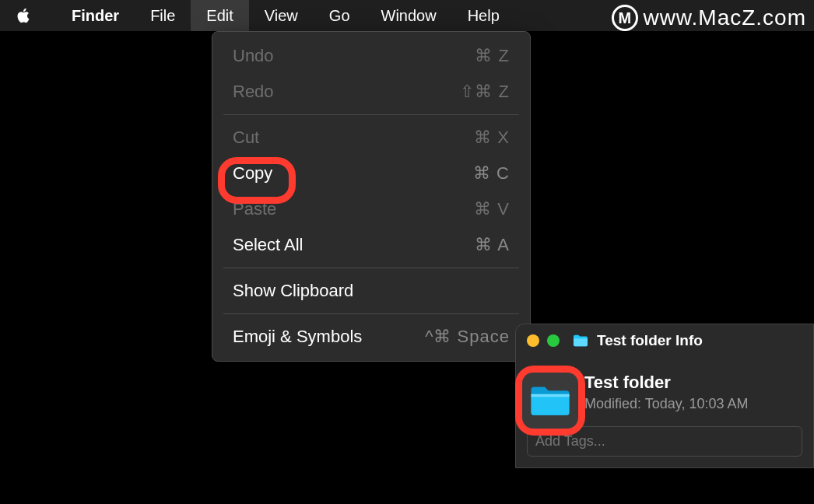 The image size is (814, 504). I want to click on menu-redo-label: Redo, so click(254, 92).